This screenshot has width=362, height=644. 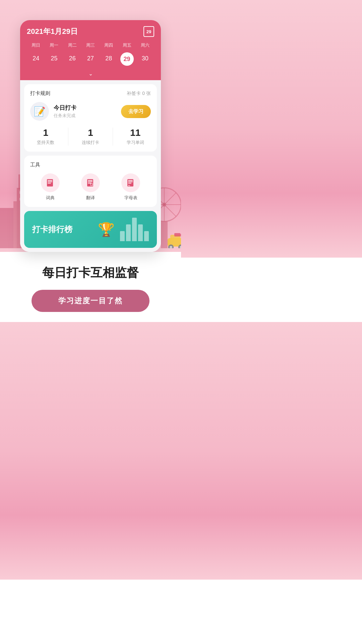 I want to click on weekday-mon: 周一, so click(x=54, y=45).